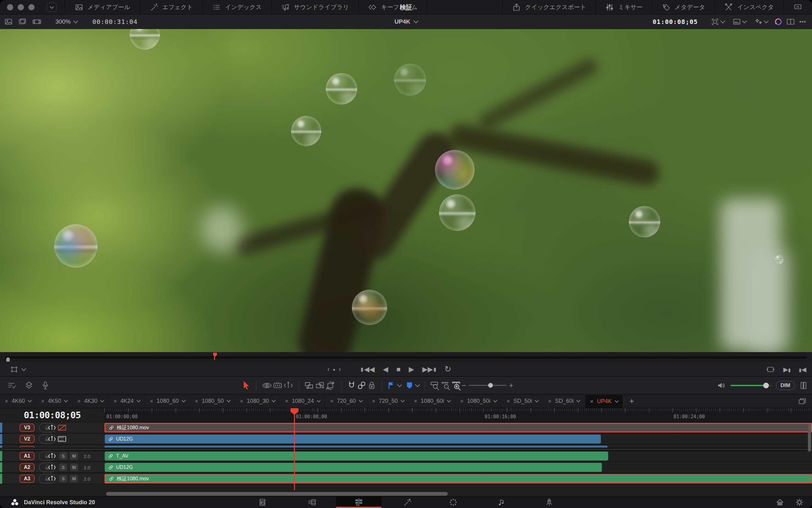 The image size is (812, 508). What do you see at coordinates (624, 7) in the screenshot?
I see `mixer-button: ミキサー` at bounding box center [624, 7].